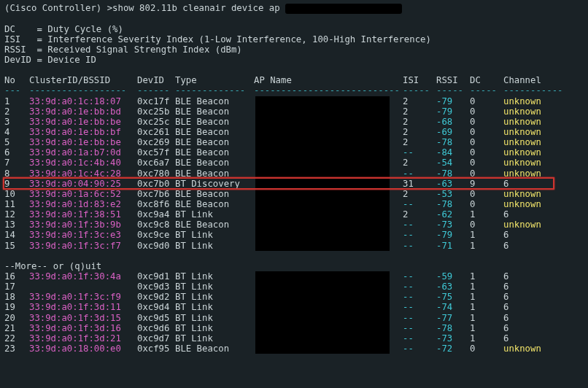 The width and height of the screenshot is (588, 388). Describe the element at coordinates (83, 235) in the screenshot. I see `cell-bssid: 33:9d:a0:1f:3c:e3` at that location.